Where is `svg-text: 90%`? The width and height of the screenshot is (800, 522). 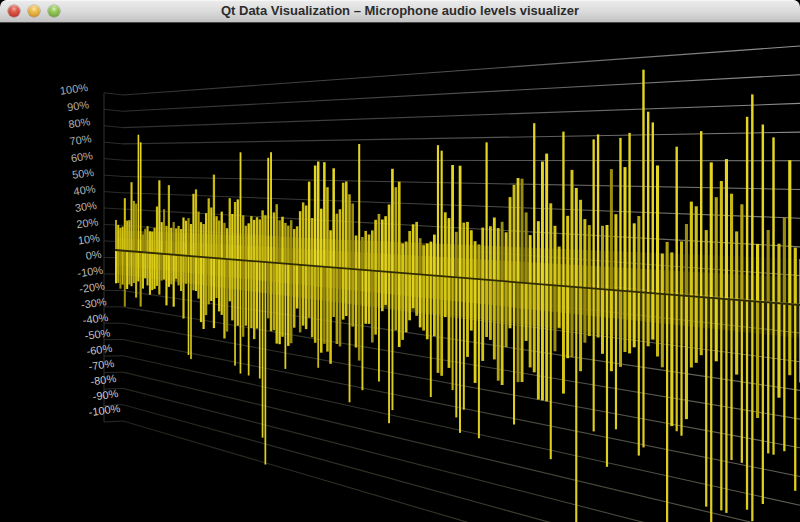 svg-text: 90% is located at coordinates (78, 106).